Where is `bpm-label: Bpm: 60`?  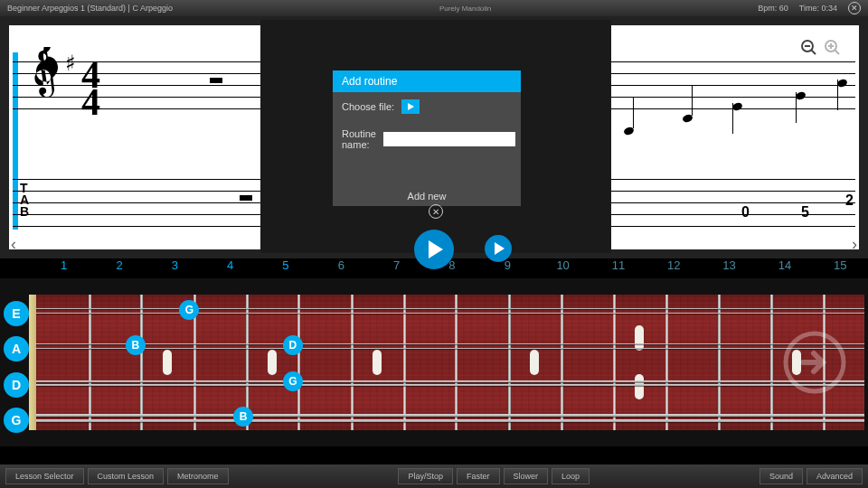
bpm-label: Bpm: 60 is located at coordinates (773, 8).